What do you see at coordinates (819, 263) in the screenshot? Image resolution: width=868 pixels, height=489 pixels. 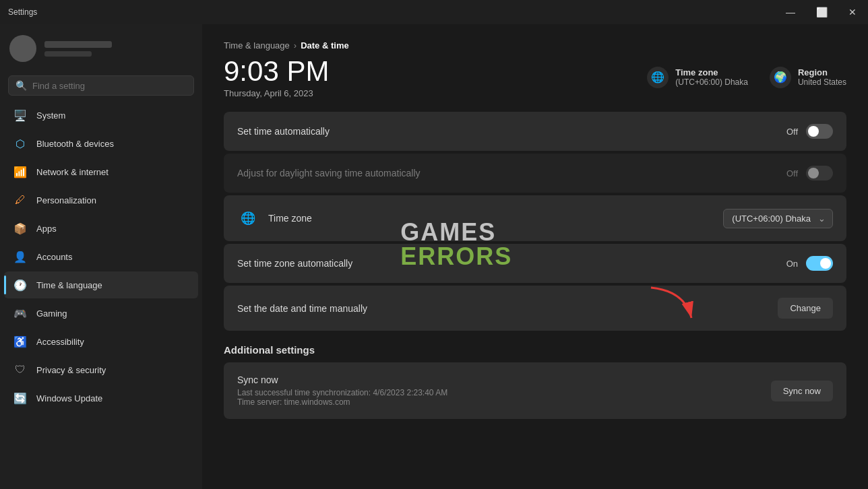 I see `set-timezone-auto-toggle` at bounding box center [819, 263].